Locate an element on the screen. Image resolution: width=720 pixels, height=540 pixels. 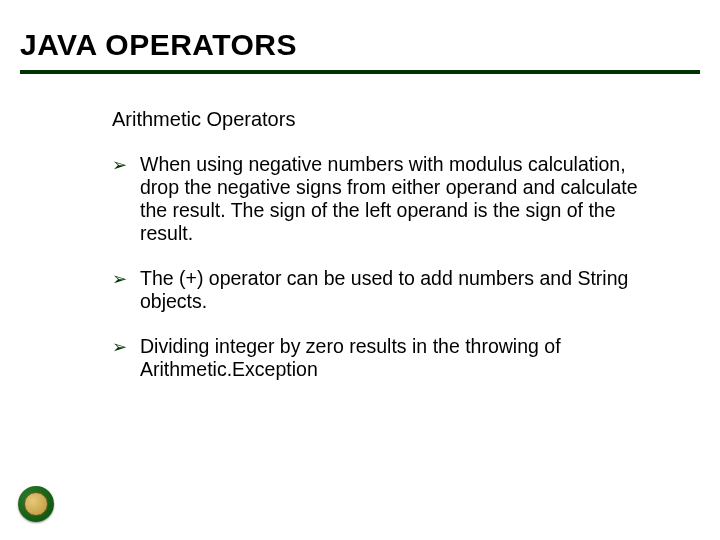
bullet-text: When using negative numbers with modulus… is located at coordinates (389, 198).